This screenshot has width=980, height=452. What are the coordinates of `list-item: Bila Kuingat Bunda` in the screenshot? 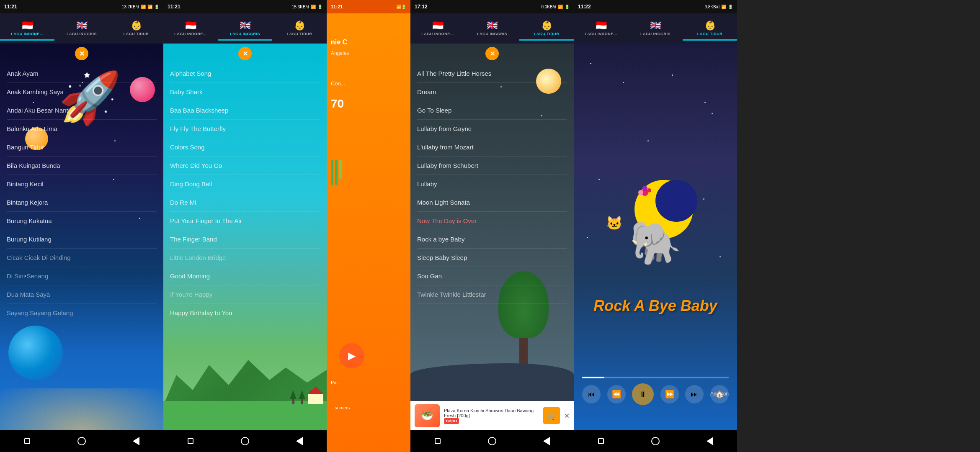 It's located at (82, 166).